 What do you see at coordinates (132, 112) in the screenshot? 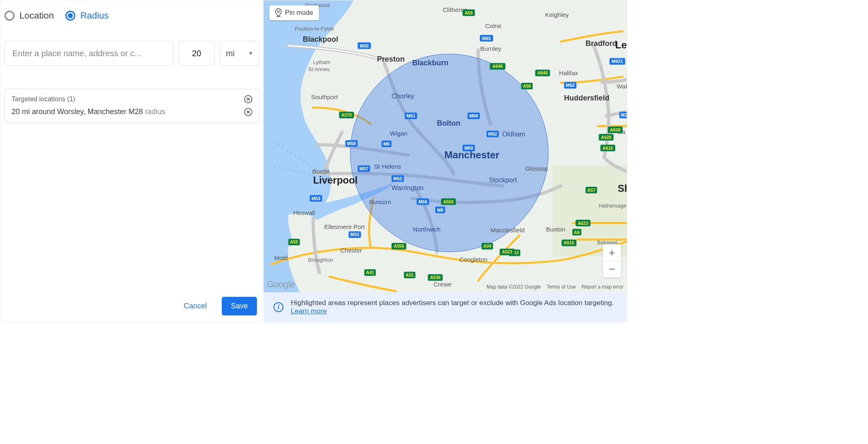
I see `targeted-item-row: 20 mi around Worsley, Manchester M28 rad…` at bounding box center [132, 112].